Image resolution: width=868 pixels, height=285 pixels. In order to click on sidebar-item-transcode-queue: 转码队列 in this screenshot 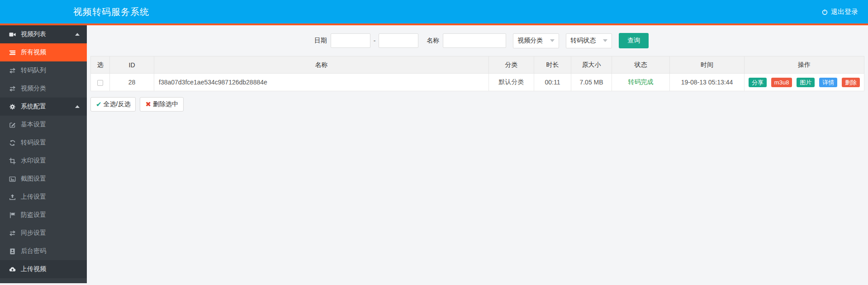, I will do `click(43, 70)`.